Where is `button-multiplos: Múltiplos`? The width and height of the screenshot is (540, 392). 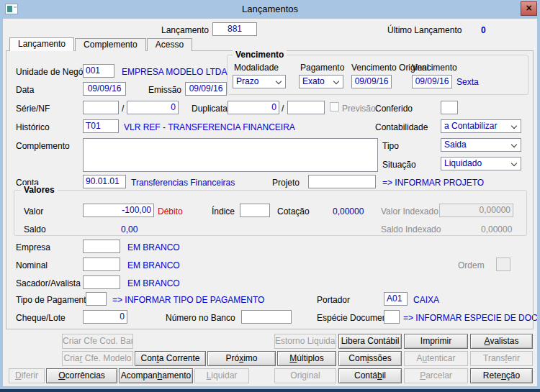 button-multiplos: Múltiplos is located at coordinates (307, 358).